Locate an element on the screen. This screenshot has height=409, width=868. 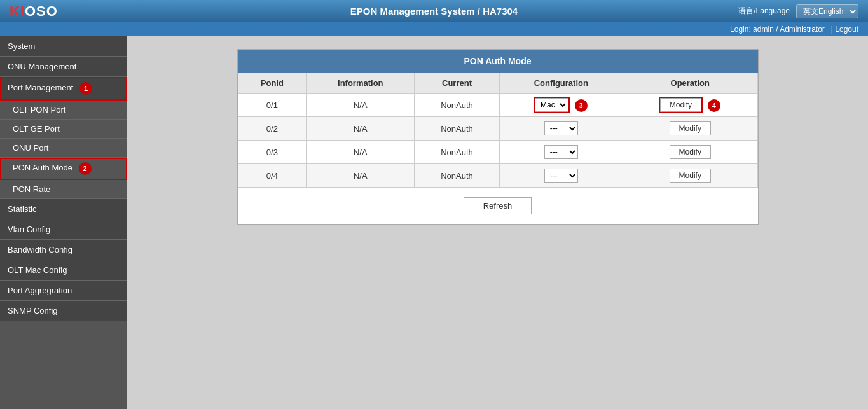
table-row: 0/1 N/A NonAuth Mac --- 3 Modify is located at coordinates (497, 106).